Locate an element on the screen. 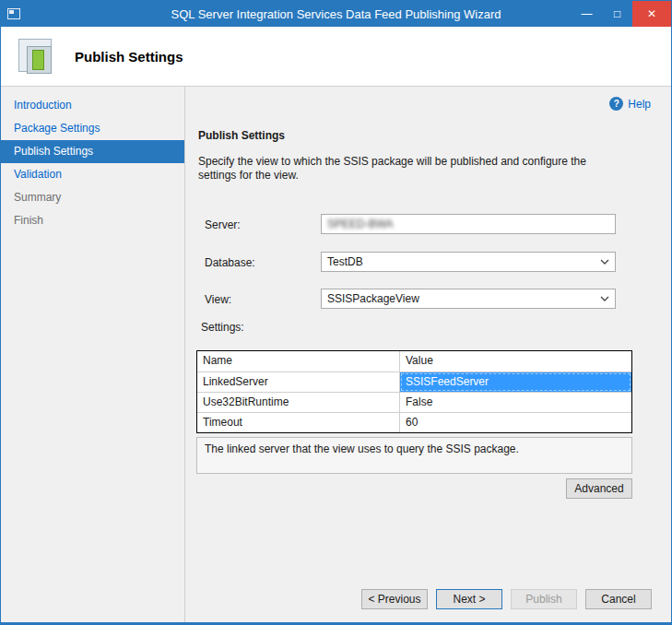 This screenshot has height=625, width=672. settings-label: Settings: is located at coordinates (223, 327).